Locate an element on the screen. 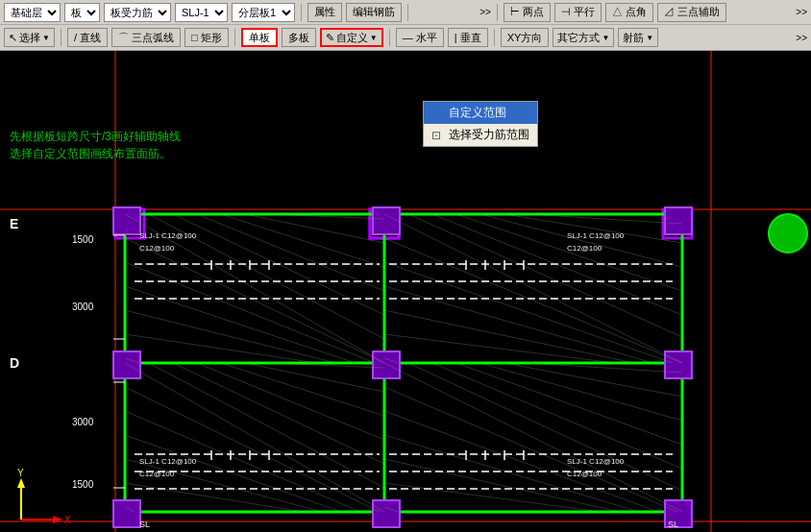  annotation-line1: 先根据板短跨尺寸/3画好辅助轴线 is located at coordinates (95, 136).